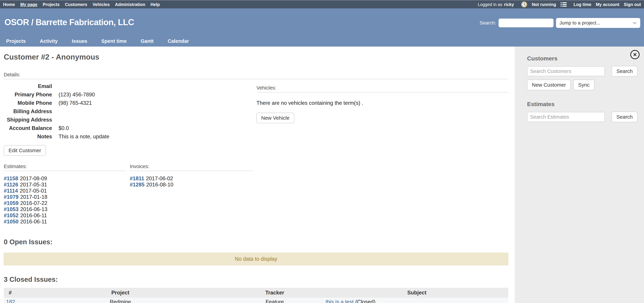 The width and height of the screenshot is (644, 303). I want to click on estimate-date: 2016-06-13, so click(34, 209).